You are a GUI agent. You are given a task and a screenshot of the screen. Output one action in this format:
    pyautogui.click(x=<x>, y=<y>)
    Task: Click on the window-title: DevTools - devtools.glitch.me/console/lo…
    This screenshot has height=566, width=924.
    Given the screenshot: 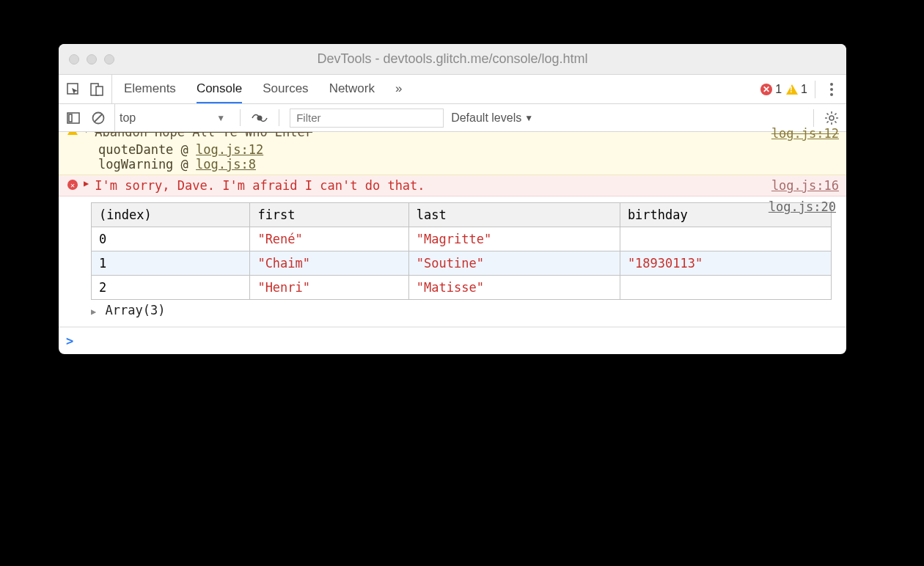 What is the action you would take?
    pyautogui.click(x=452, y=59)
    